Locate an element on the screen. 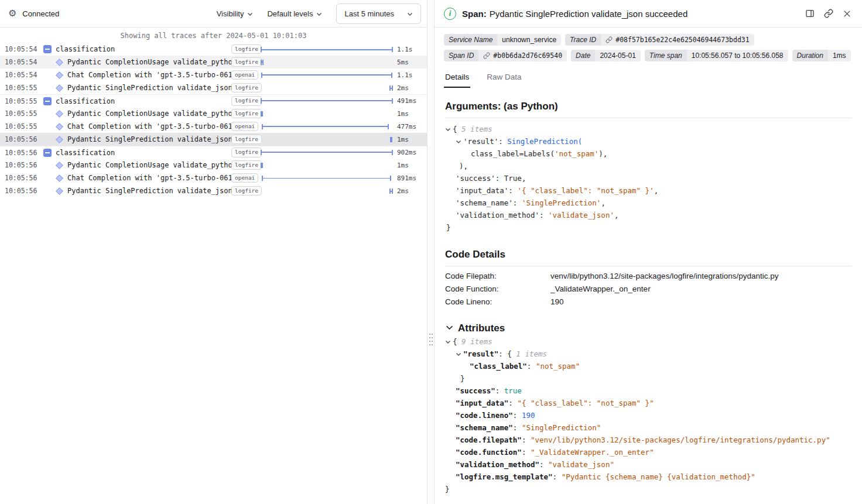 The image size is (862, 504). code-token: "logfire.msg_template" is located at coordinates (504, 476).